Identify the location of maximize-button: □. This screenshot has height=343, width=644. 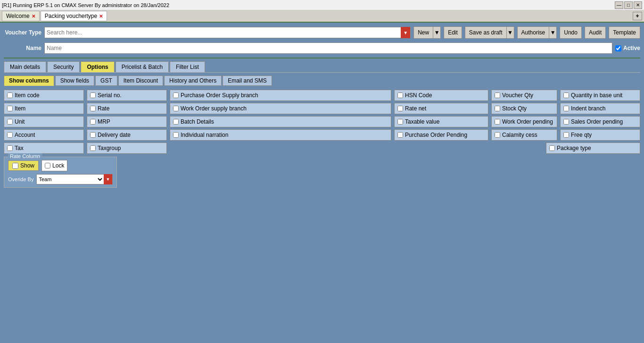
(628, 5).